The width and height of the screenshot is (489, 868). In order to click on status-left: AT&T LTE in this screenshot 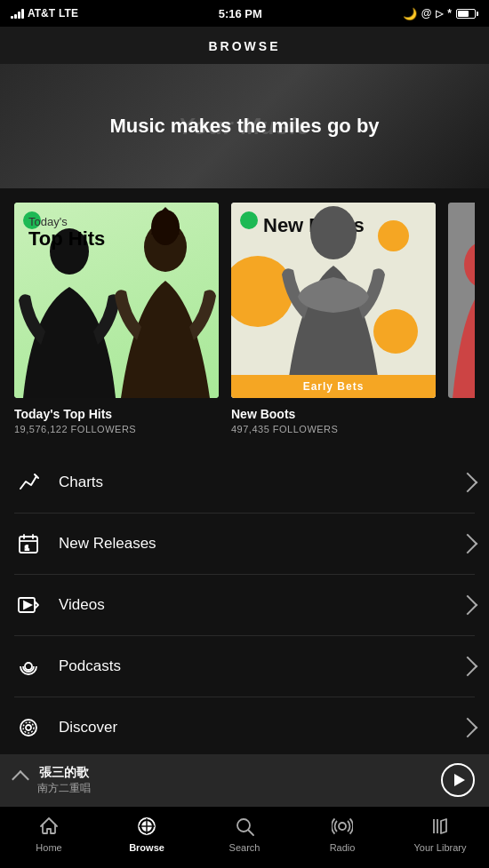, I will do `click(44, 13)`.